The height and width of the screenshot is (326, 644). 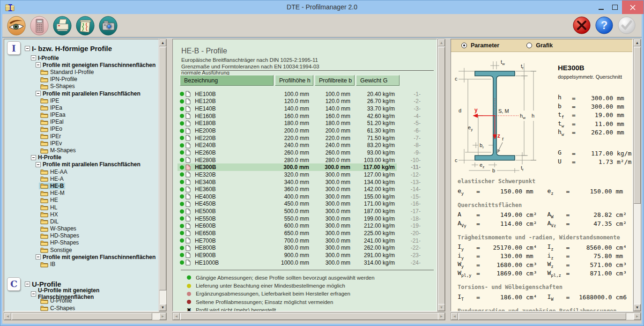 What do you see at coordinates (39, 26) in the screenshot?
I see `calculator-button` at bounding box center [39, 26].